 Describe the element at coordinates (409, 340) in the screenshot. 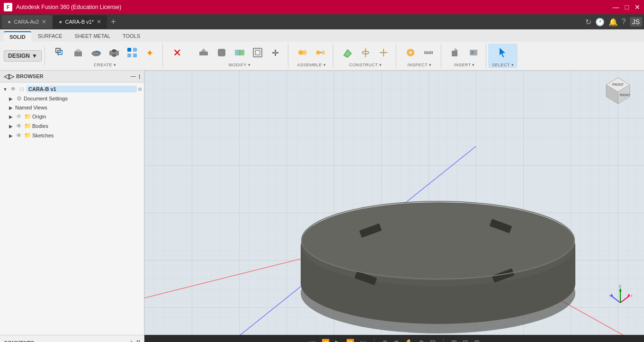

I see `view-pan-icon: ✋` at that location.